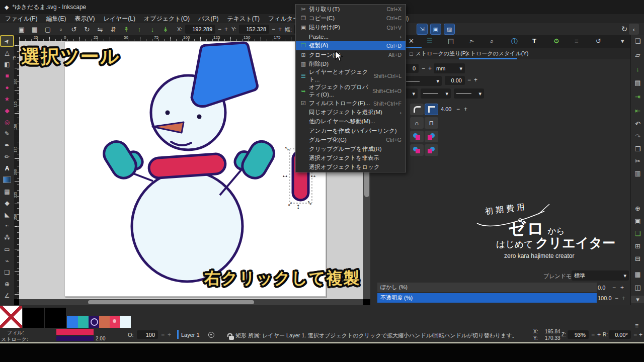 Image resolution: width=644 pixels, height=362 pixels. I want to click on object-opacity-input: 100, so click(147, 335).